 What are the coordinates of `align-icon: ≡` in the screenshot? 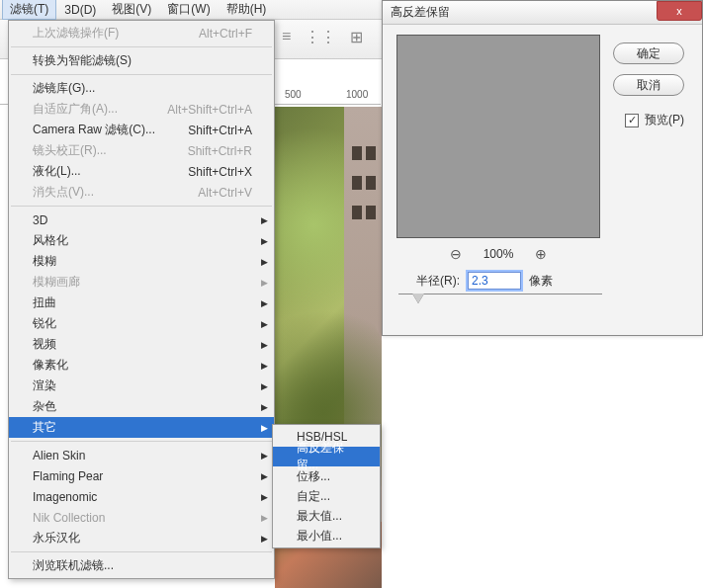 It's located at (287, 38).